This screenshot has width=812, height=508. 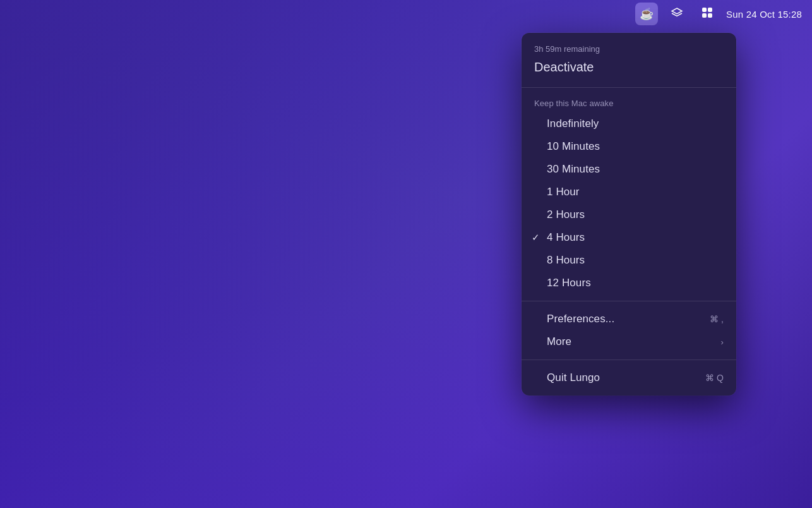 I want to click on quit-button: Quit Lungo ⌘ Q, so click(x=629, y=378).